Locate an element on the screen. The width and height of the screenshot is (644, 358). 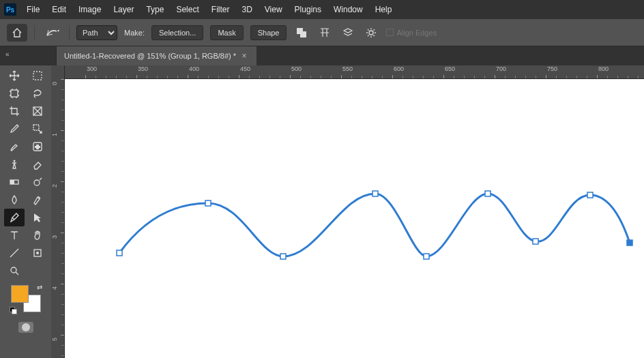
mask-button: Mask is located at coordinates (226, 33).